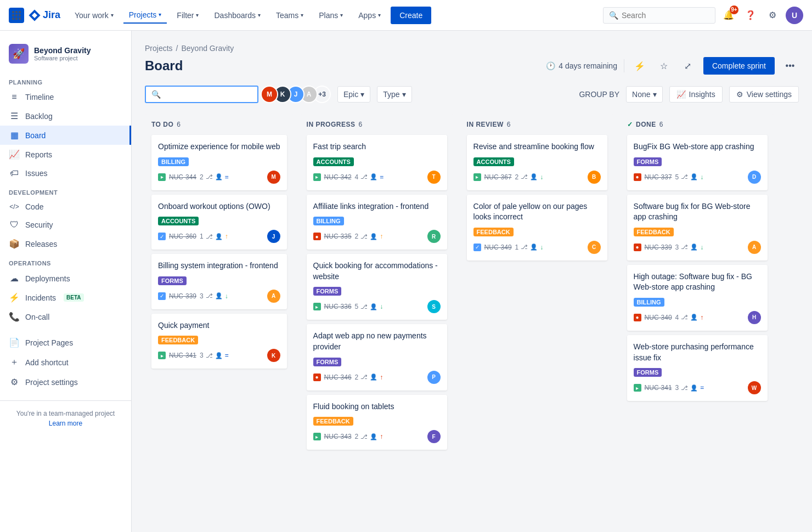 The height and width of the screenshot is (532, 812). Describe the element at coordinates (66, 423) in the screenshot. I see `learn-more-link: Learn more` at that location.